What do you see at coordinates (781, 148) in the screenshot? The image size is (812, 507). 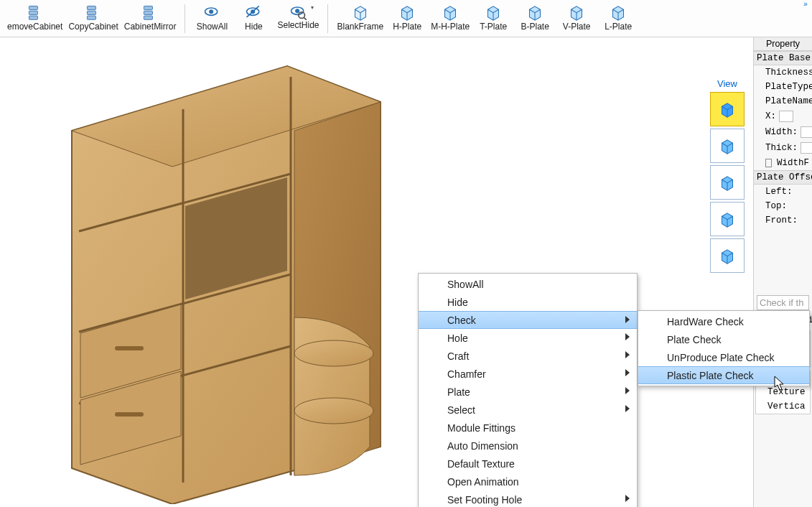 I see `prop-label: Thick:` at bounding box center [781, 148].